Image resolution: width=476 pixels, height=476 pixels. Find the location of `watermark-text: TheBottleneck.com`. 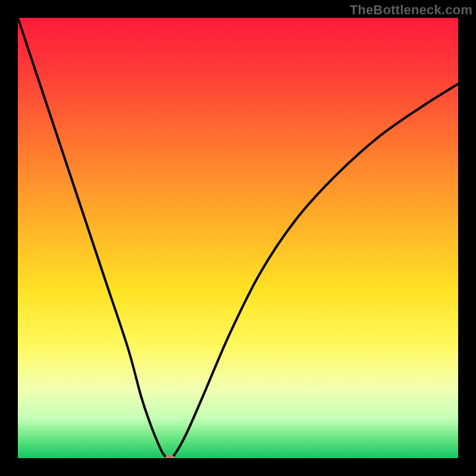

watermark-text: TheBottleneck.com is located at coordinates (411, 10).